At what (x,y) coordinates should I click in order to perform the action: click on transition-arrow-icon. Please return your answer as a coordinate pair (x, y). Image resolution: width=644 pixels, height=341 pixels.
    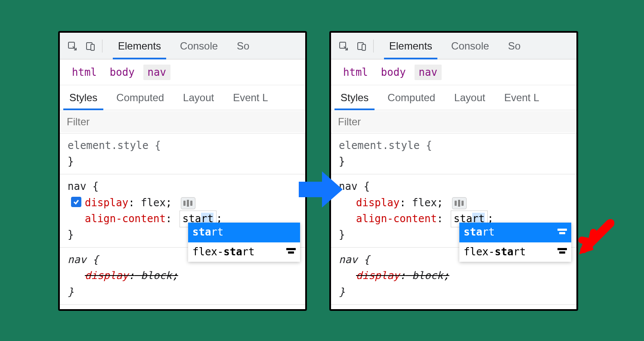
    Looking at the image, I should click on (319, 189).